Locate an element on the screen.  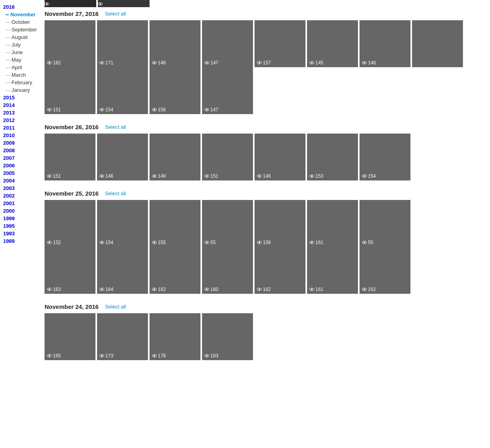
sidebar-year-2007: 2007 is located at coordinates (20, 158).